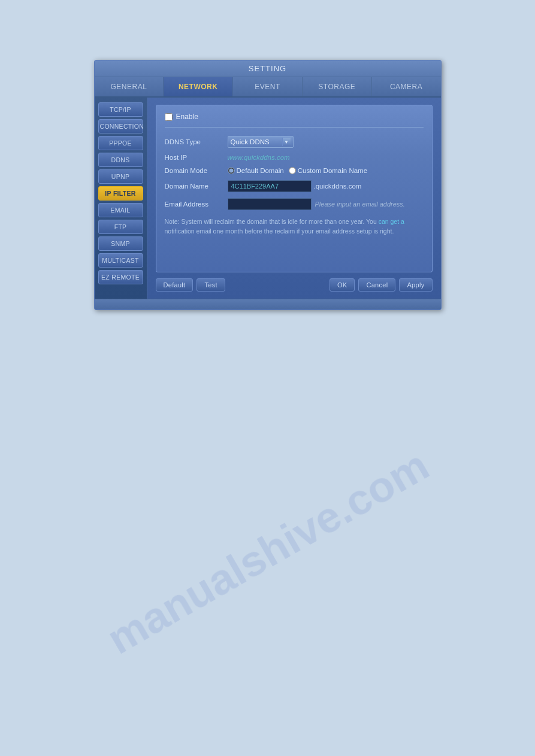  Describe the element at coordinates (294, 186) in the screenshot. I see `domain-name-row: Domain Name .quickddns.com` at that location.